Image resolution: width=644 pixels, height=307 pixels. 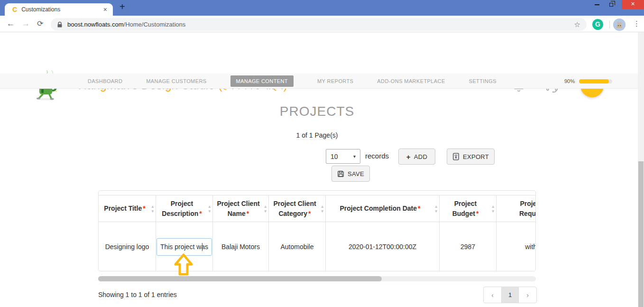 What do you see at coordinates (465, 208) in the screenshot?
I see `column-label: Project Budget` at bounding box center [465, 208].